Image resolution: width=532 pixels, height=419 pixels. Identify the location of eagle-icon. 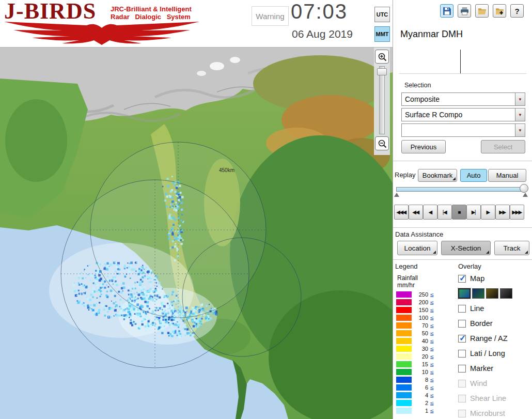
(104, 34).